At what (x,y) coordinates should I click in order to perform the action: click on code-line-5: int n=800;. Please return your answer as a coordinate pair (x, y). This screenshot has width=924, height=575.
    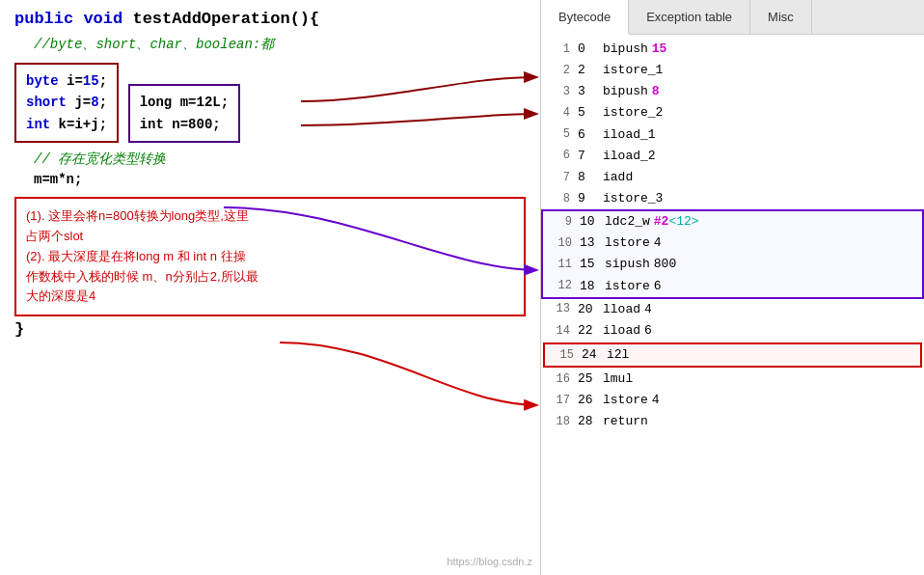
    Looking at the image, I should click on (184, 124).